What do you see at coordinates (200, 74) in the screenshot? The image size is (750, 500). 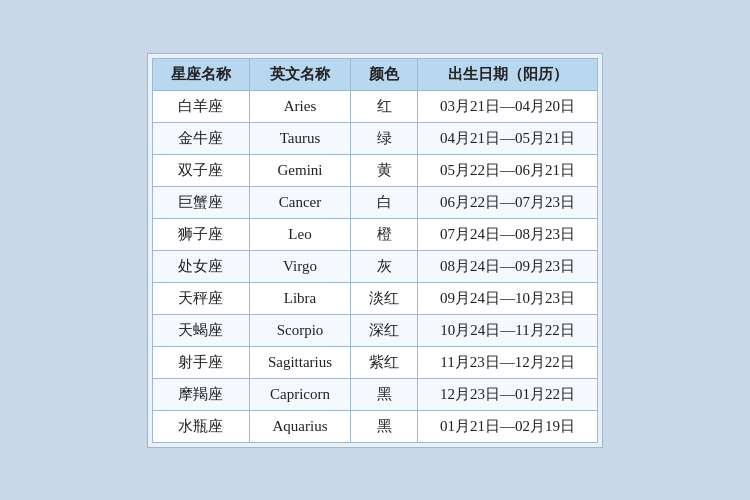 I see `header-chinese: 星座名称` at bounding box center [200, 74].